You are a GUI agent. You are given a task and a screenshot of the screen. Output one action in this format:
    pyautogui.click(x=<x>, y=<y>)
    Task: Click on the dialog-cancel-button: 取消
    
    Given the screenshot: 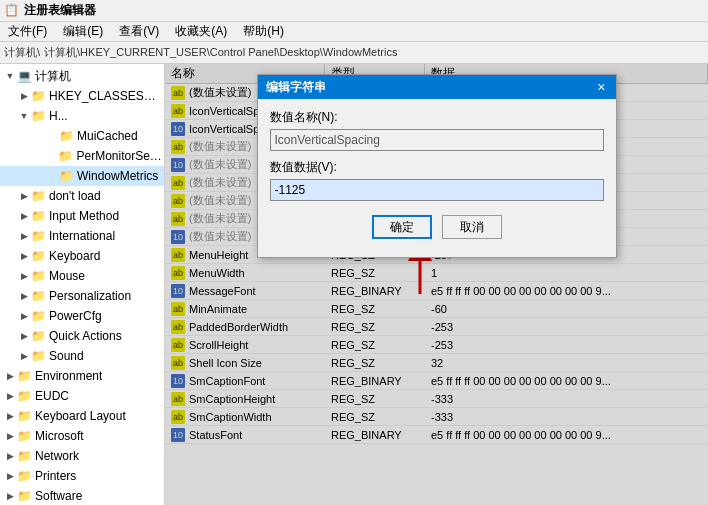 What is the action you would take?
    pyautogui.click(x=472, y=227)
    